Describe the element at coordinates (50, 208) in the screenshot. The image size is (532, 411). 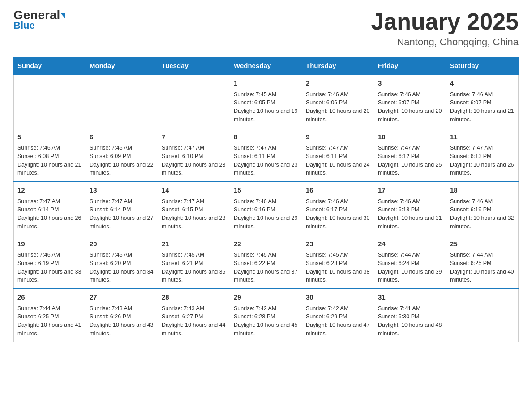
I see `calendar-cell: 12Sunrise: 7:47 AMSunset: 6:14 PMDayligh…` at that location.